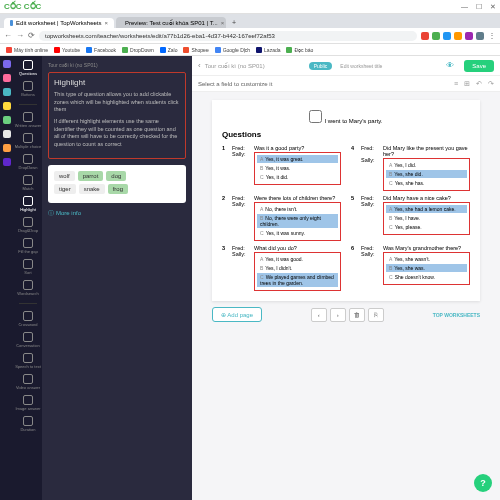 Image resolution: width=500 pixels, height=500 pixels. What do you see at coordinates (298, 268) in the screenshot?
I see `answer-option: BYes, I didn't.` at bounding box center [298, 268].